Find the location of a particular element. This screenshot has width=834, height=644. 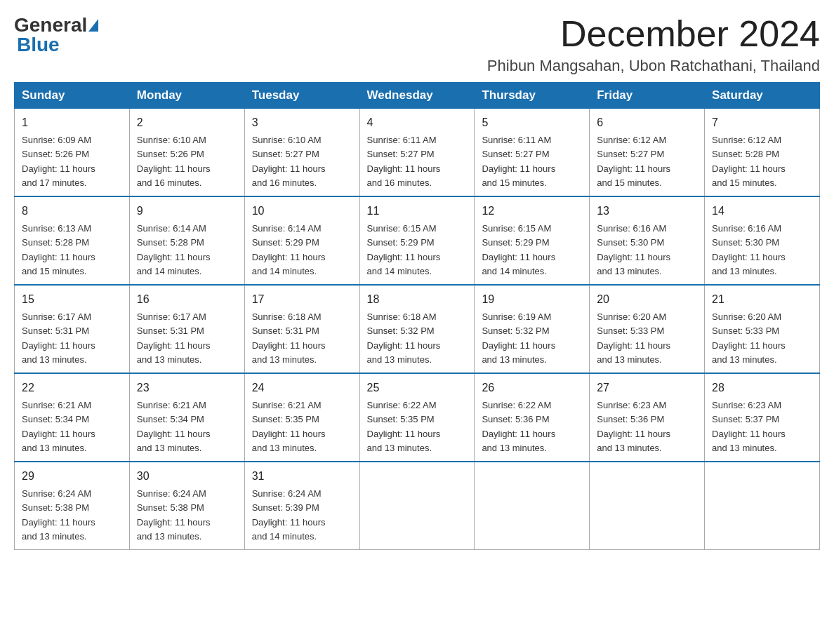

day-info: Sunrise: 6:13 AMSunset: 5:28 PMDaylight:… is located at coordinates (59, 250).